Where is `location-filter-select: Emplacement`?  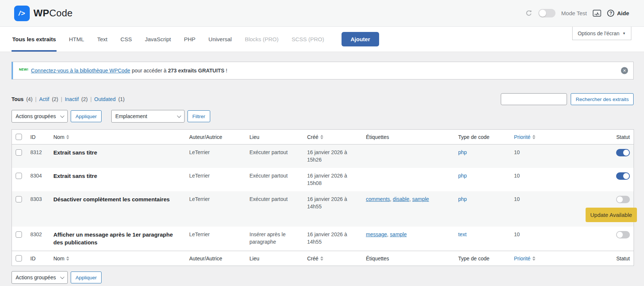 location-filter-select: Emplacement is located at coordinates (148, 116).